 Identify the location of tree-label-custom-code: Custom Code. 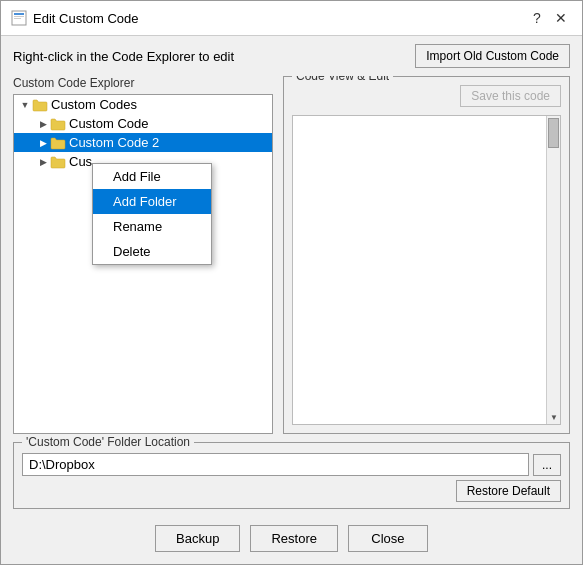
(108, 124).